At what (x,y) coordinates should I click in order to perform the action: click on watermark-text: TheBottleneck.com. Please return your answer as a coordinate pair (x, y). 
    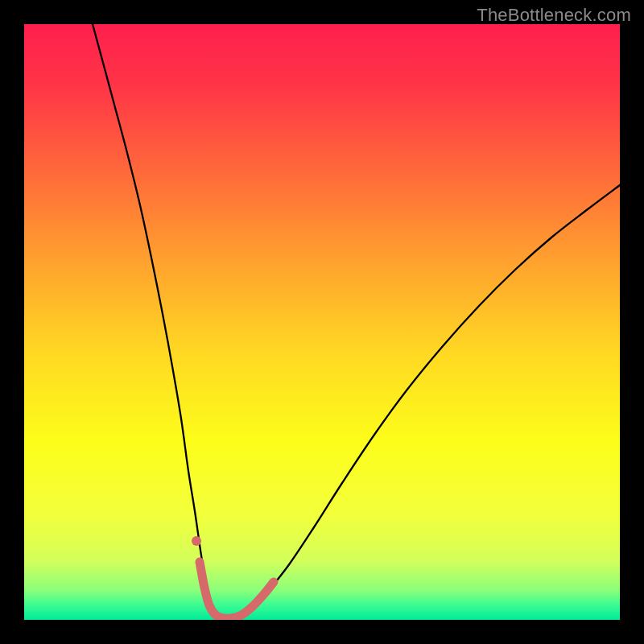
    Looking at the image, I should click on (554, 15).